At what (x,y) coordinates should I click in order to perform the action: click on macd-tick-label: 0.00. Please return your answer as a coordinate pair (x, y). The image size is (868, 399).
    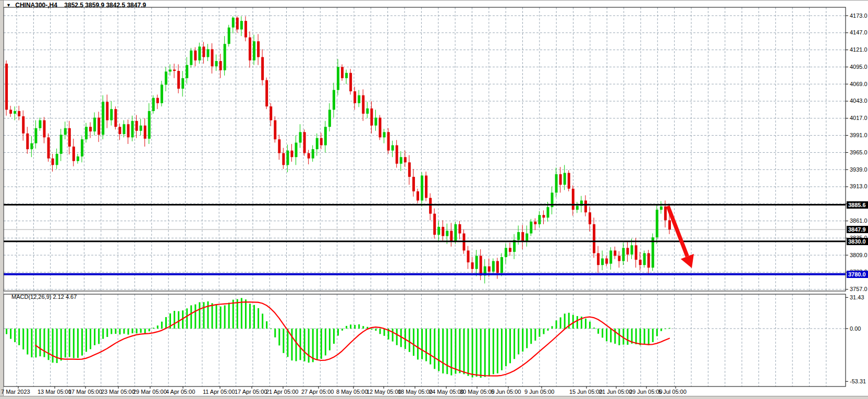
    Looking at the image, I should click on (855, 329).